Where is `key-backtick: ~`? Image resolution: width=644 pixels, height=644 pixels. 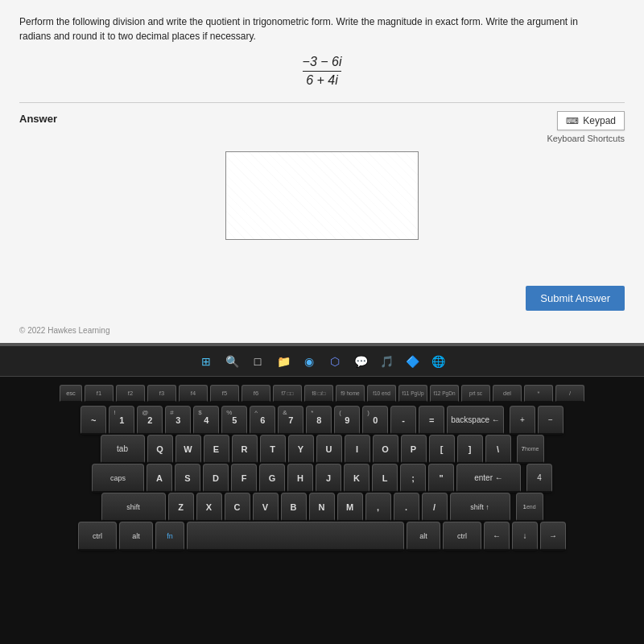
key-backtick: ~ is located at coordinates (93, 420).